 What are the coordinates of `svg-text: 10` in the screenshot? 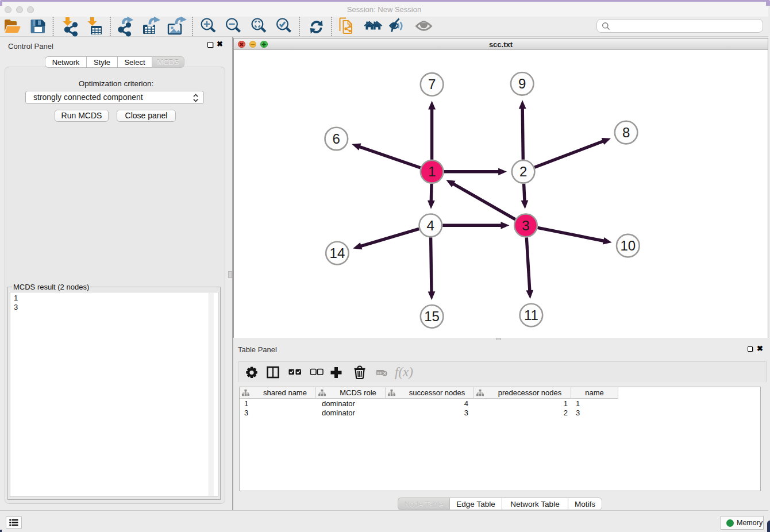 It's located at (627, 246).